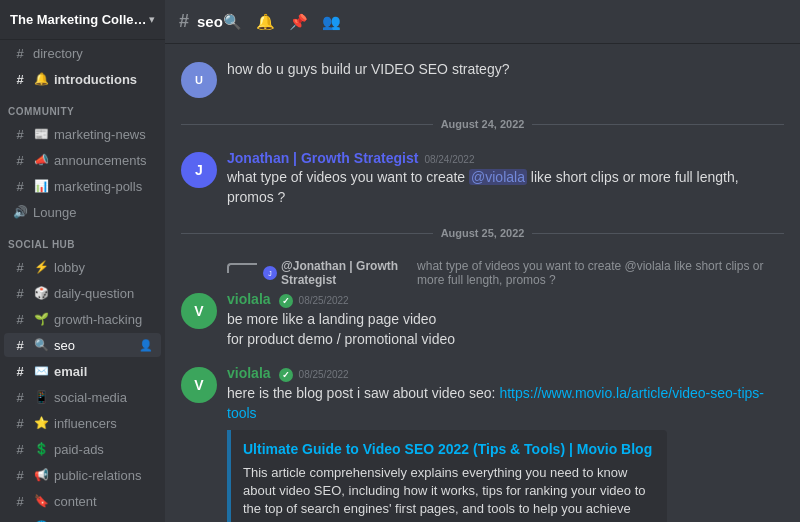 This screenshot has height=522, width=800. What do you see at coordinates (82, 293) in the screenshot?
I see `sidebar-item-daily-question: # 🎲 daily-question` at bounding box center [82, 293].